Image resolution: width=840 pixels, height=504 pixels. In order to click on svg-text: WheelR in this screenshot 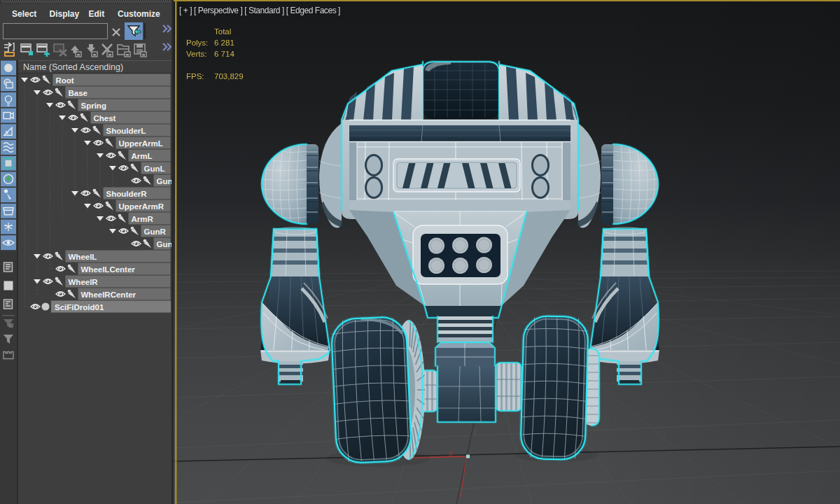, I will do `click(84, 282)`.